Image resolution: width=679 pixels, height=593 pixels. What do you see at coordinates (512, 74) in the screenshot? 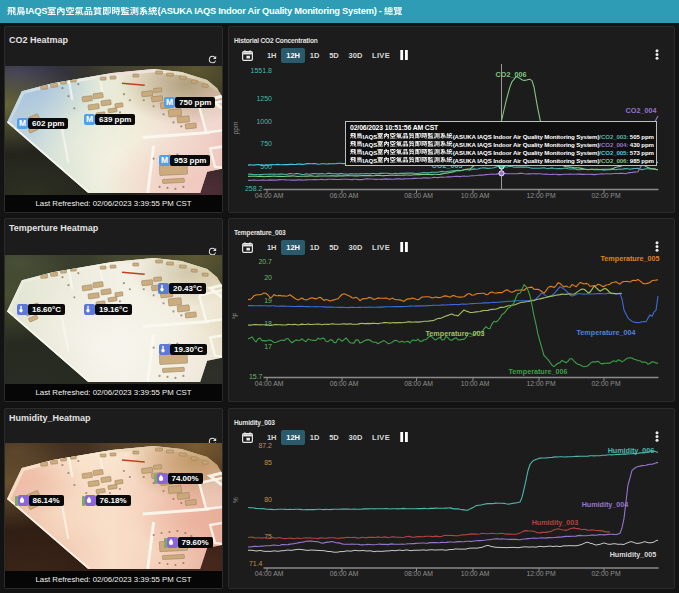
I see `svg-text: CO2_006` at bounding box center [512, 74].